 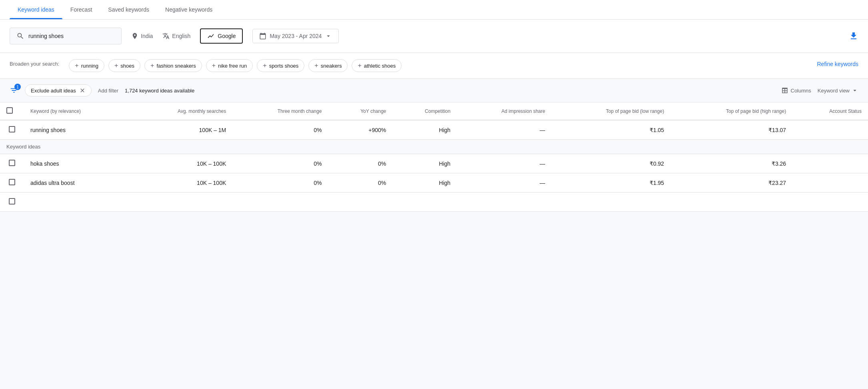 What do you see at coordinates (834, 90) in the screenshot?
I see `keyword-view-label: Keyword view` at bounding box center [834, 90].